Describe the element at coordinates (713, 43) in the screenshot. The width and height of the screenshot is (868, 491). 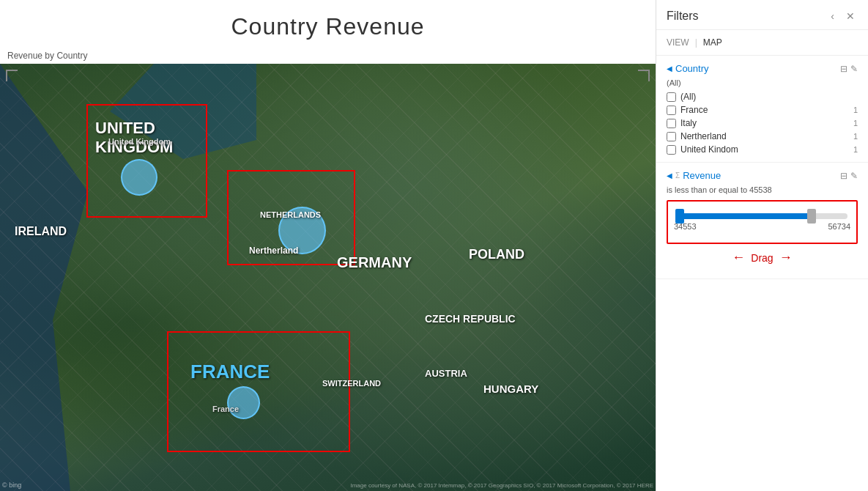
I see `tab-map: MAP` at that location.